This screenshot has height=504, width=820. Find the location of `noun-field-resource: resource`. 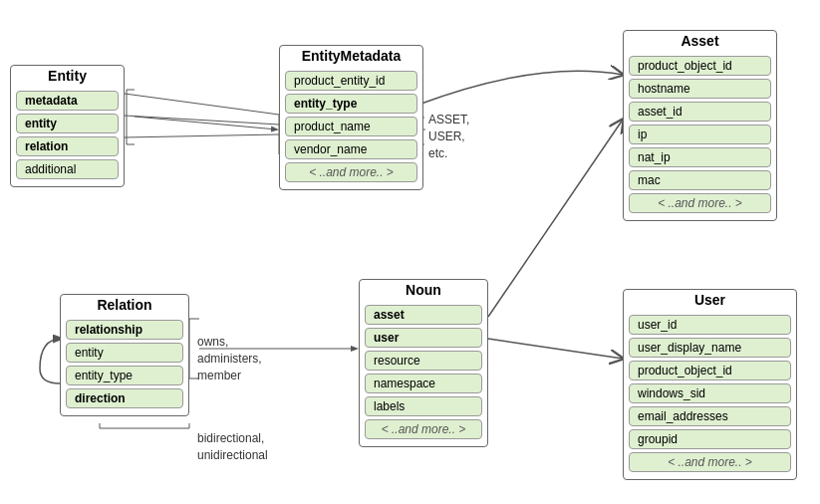

noun-field-resource: resource is located at coordinates (423, 361).